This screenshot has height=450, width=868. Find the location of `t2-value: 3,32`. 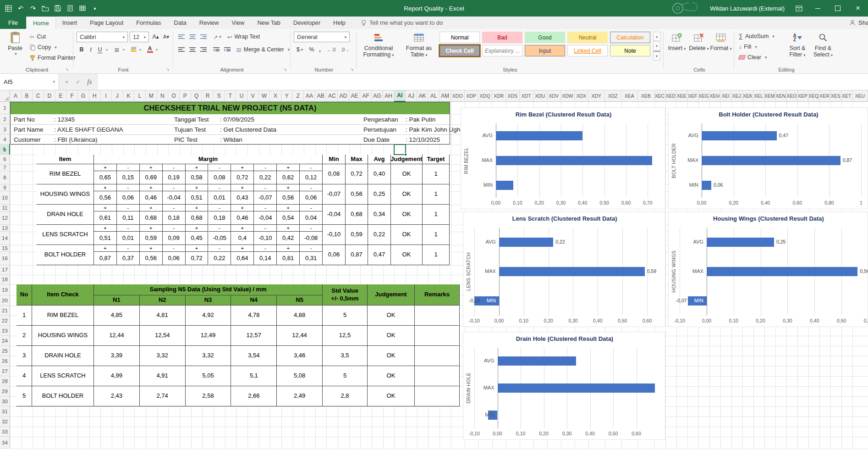

t2-value: 3,32 is located at coordinates (163, 356).